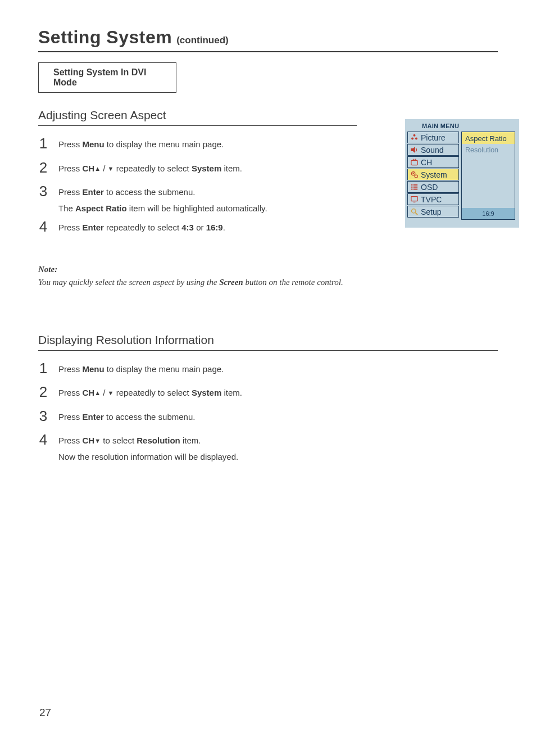 Image resolution: width=536 pixels, height=756 pixels. I want to click on monitor-icon, so click(414, 200).